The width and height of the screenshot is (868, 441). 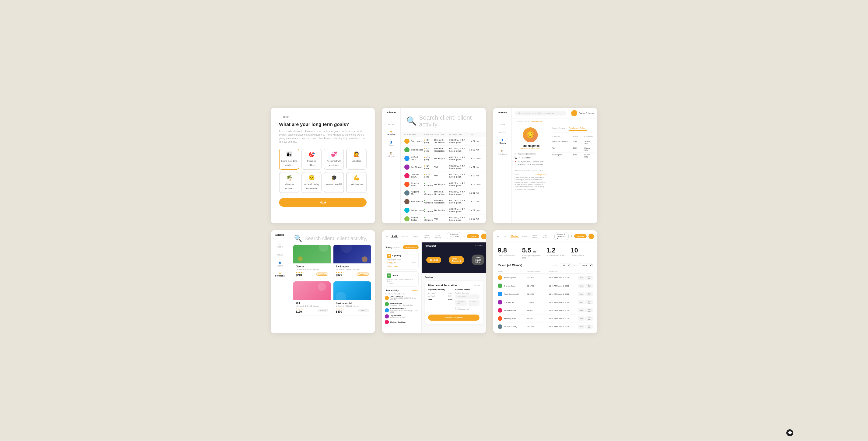 I want to click on table-row: Angelina Mc... Complete Divorce & Separa…, so click(x=443, y=193).